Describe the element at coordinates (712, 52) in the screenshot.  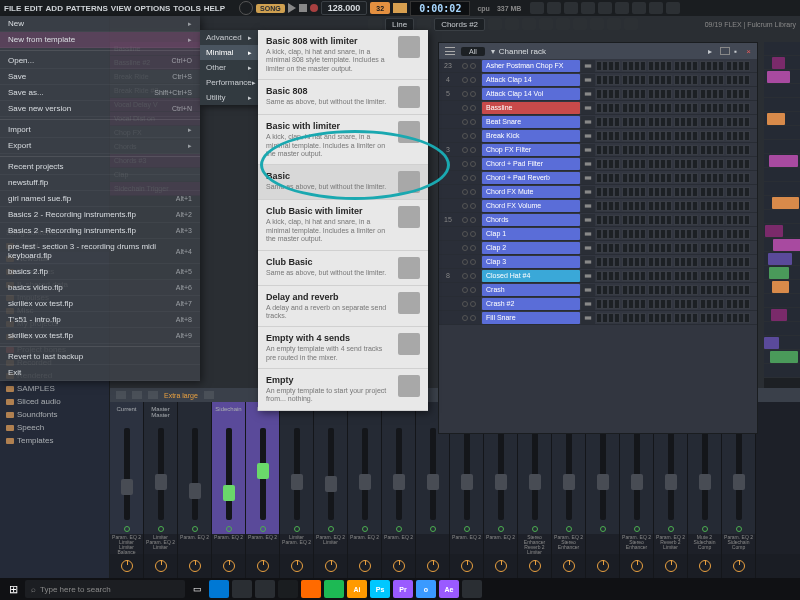
I see `cr-play-icon: ▸` at that location.